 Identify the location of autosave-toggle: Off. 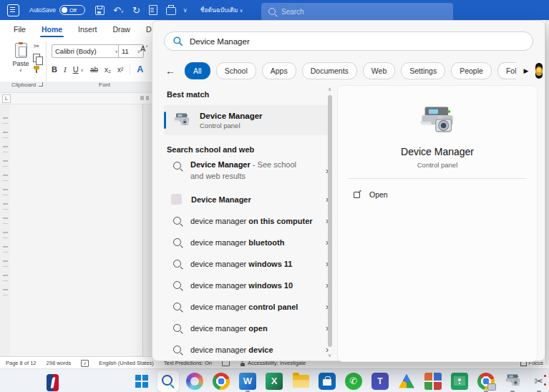
(72, 10).